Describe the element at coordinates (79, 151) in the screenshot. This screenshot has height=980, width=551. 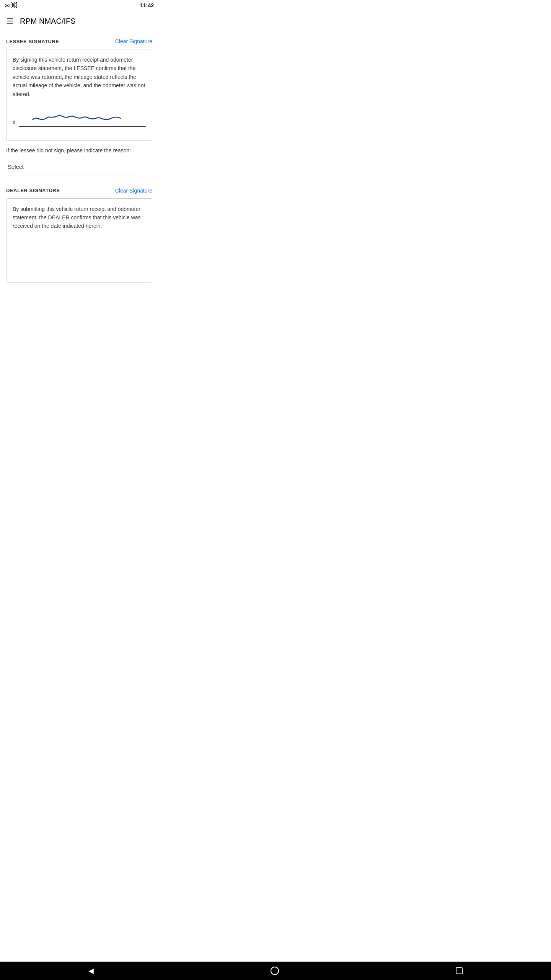
I see `reason-label: If the lessee did not sign, please indic…` at that location.